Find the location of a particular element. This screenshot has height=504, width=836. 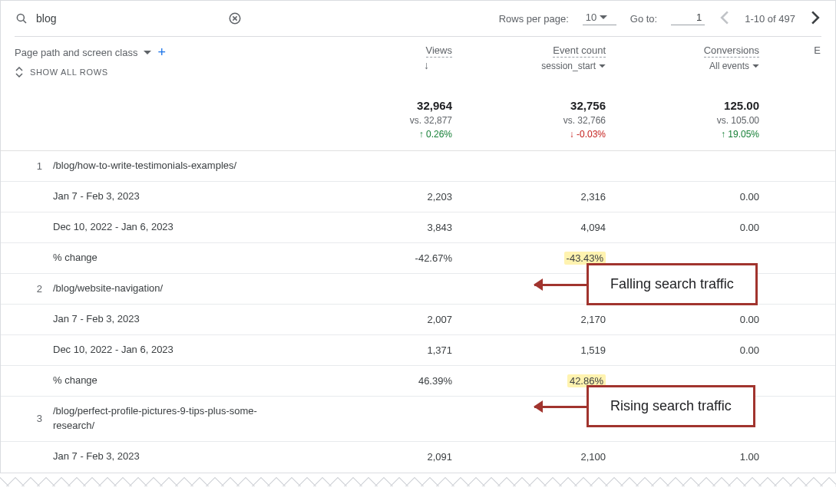

sort-arrow-icon: ↓ is located at coordinates (383, 65).